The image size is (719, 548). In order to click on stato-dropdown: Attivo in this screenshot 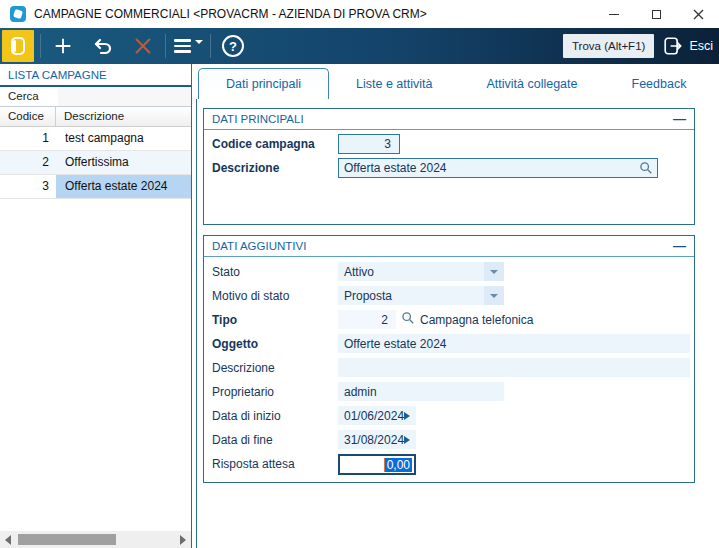, I will do `click(421, 272)`.